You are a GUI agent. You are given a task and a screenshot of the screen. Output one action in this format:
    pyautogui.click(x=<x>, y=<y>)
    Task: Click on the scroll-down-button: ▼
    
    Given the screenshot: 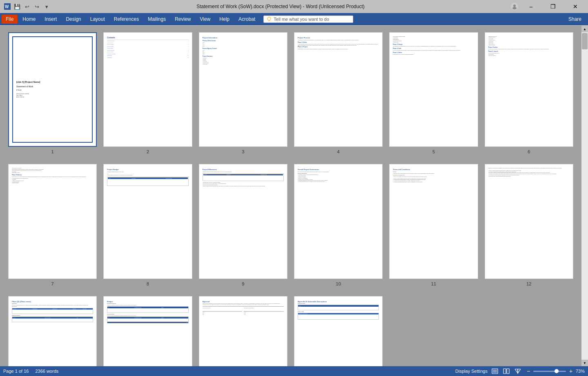 What is the action you would take?
    pyautogui.click(x=585, y=363)
    